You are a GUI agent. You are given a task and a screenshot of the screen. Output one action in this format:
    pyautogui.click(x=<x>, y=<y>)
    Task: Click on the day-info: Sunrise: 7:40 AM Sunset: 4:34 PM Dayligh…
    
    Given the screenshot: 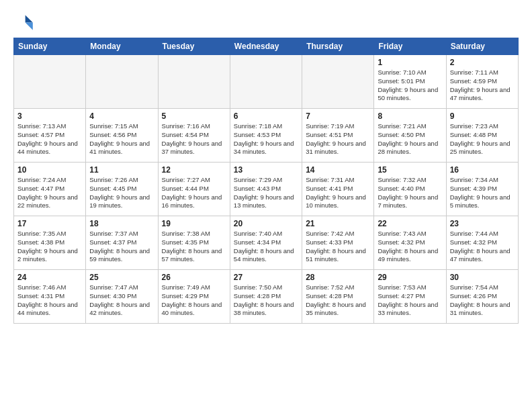 What is the action you would take?
    pyautogui.click(x=266, y=247)
    